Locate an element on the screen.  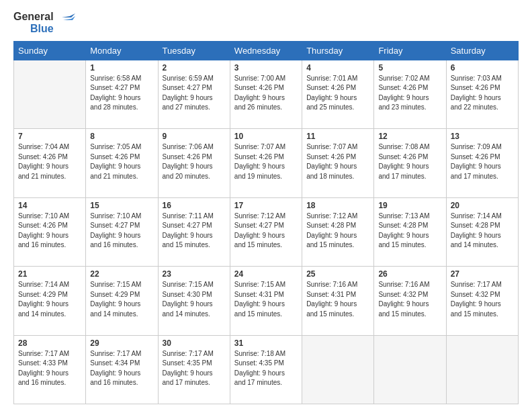
calendar-cell: 21Sunrise: 7:14 AMSunset: 4:29 PMDayligh… is located at coordinates (50, 301).